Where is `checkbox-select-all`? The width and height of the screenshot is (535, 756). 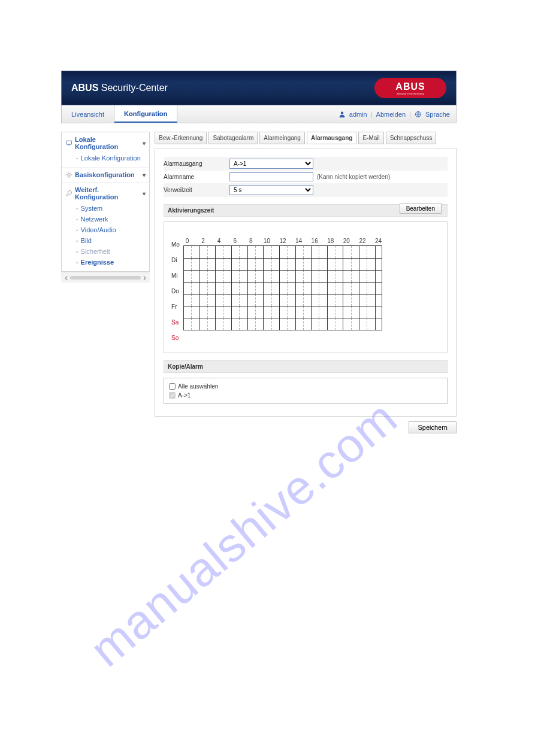 checkbox-select-all is located at coordinates (173, 387).